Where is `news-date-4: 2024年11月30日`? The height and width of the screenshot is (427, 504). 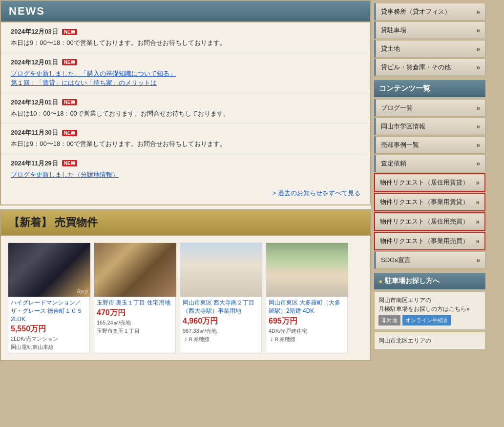 news-date-4: 2024年11月30日 is located at coordinates (34, 133).